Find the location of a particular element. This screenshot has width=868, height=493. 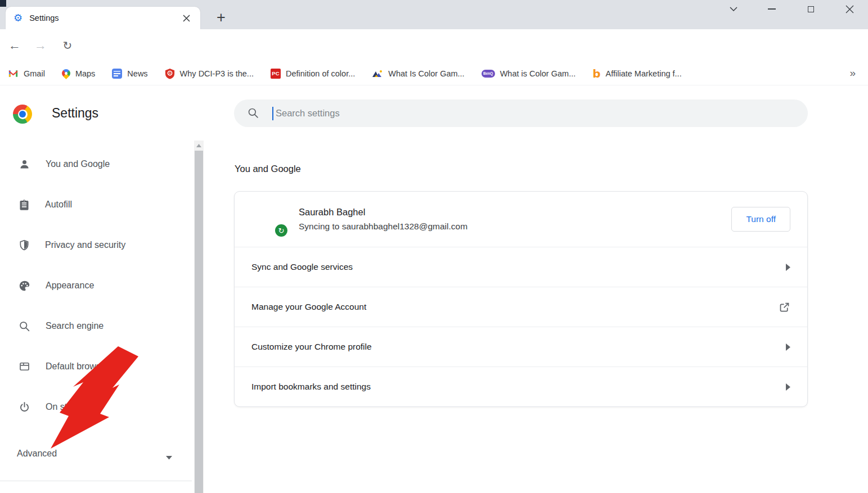

tab-close-icon is located at coordinates (186, 18).